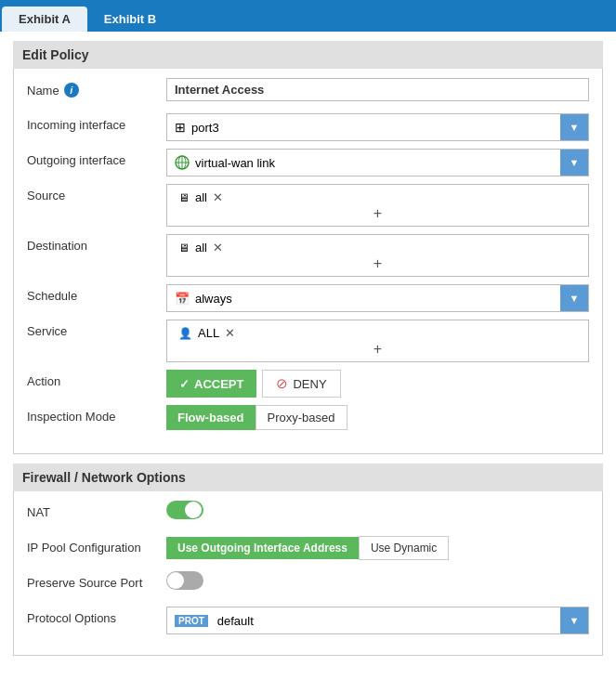  What do you see at coordinates (403, 548) in the screenshot?
I see `use-dynamic-button: Use Dynamic` at bounding box center [403, 548].